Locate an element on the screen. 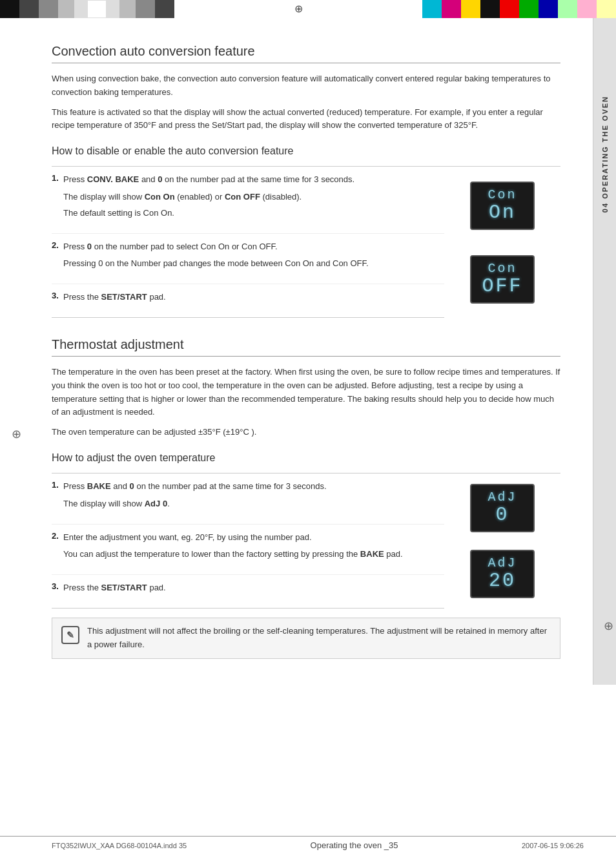 Image resolution: width=616 pixels, height=854 pixels. step-therm-1-sub: The display will show AdJ 0. is located at coordinates (254, 504).